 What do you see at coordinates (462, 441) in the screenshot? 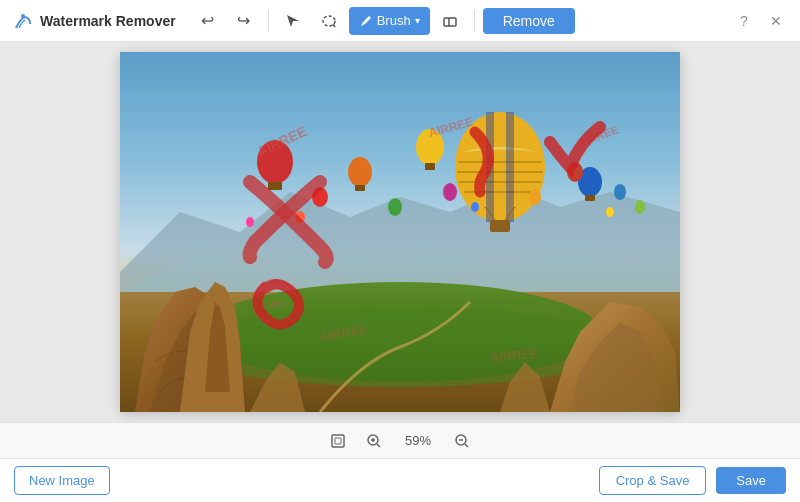
I see `zoom-out-button` at bounding box center [462, 441].